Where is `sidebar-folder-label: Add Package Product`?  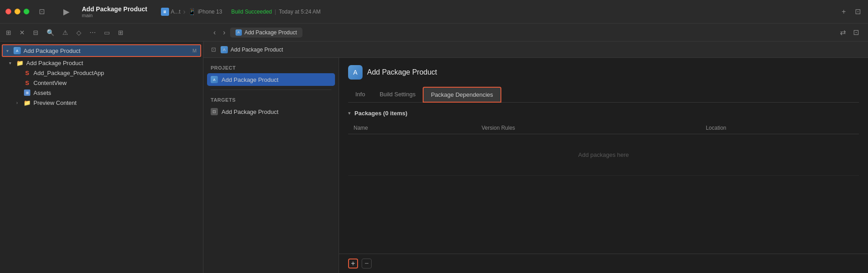 sidebar-folder-label: Add Package Product is located at coordinates (55, 63).